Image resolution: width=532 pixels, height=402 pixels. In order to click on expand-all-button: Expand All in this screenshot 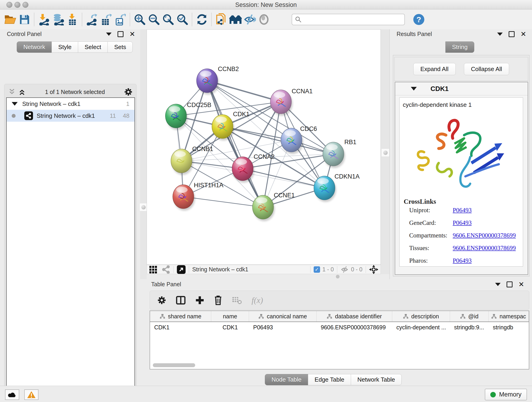, I will do `click(435, 69)`.